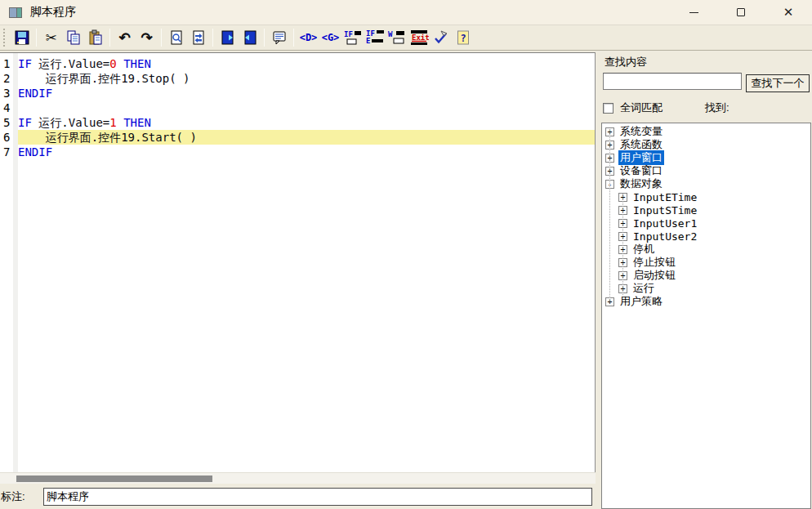  Describe the element at coordinates (353, 38) in the screenshot. I see `if-then-button: IF` at that location.